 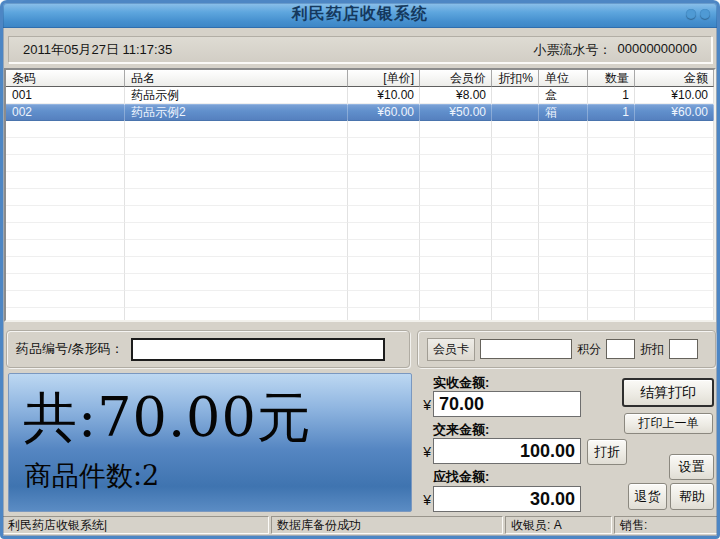 What do you see at coordinates (507, 499) in the screenshot?
I see `change-amount-input` at bounding box center [507, 499].